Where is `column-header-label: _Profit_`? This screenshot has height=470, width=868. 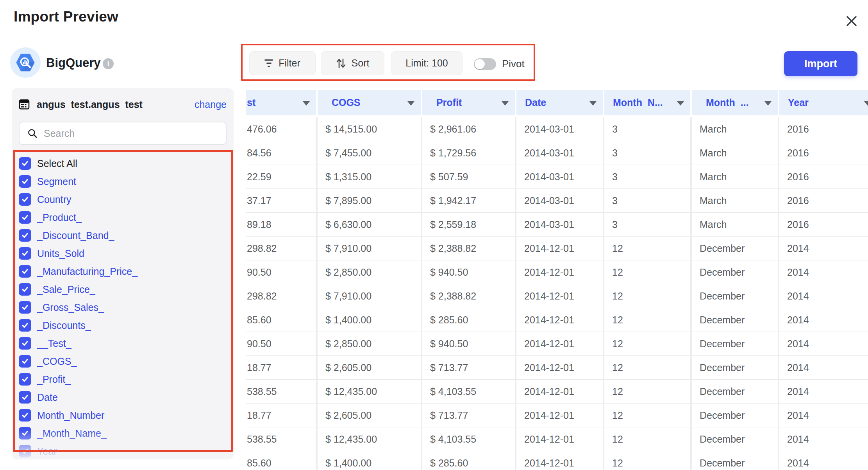
column-header-label: _Profit_ is located at coordinates (449, 102).